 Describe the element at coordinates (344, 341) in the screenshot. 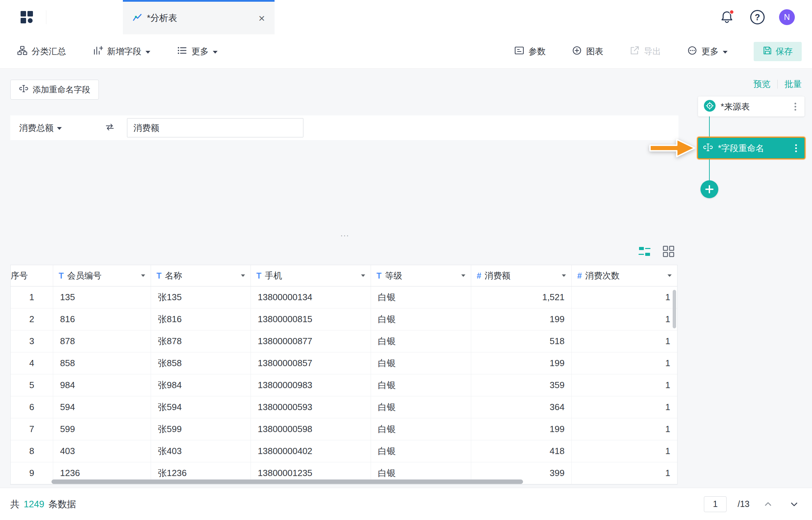

I see `table-row: 3878张87813800000877白银5181` at that location.